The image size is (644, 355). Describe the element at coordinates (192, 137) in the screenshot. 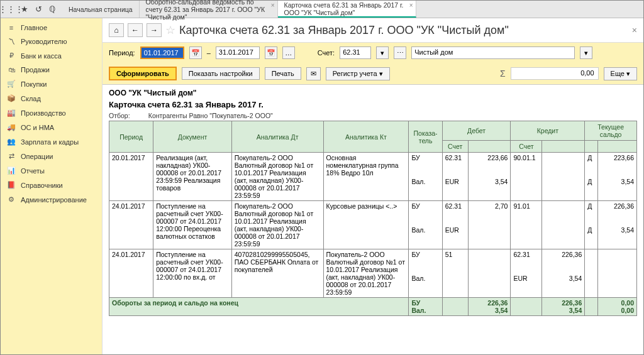

I see `col-doc: Документ` at that location.